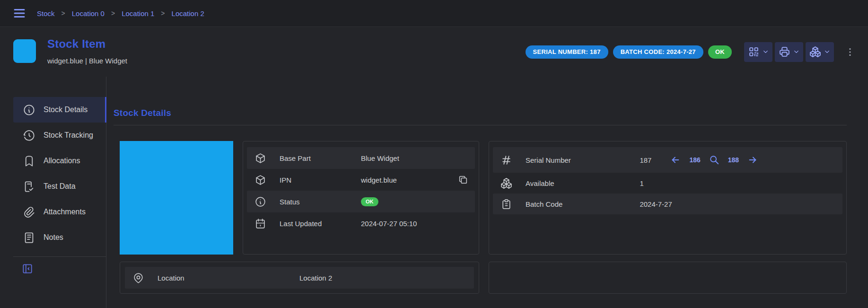 Image resolution: width=868 pixels, height=308 pixels. What do you see at coordinates (694, 160) in the screenshot?
I see `previous-serial-link: 186` at bounding box center [694, 160].